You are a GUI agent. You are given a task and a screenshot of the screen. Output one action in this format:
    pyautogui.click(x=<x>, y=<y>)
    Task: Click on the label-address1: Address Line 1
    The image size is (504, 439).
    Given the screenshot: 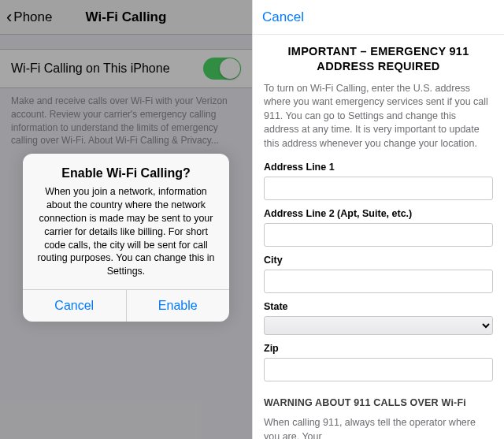 What is the action you would take?
    pyautogui.click(x=378, y=167)
    